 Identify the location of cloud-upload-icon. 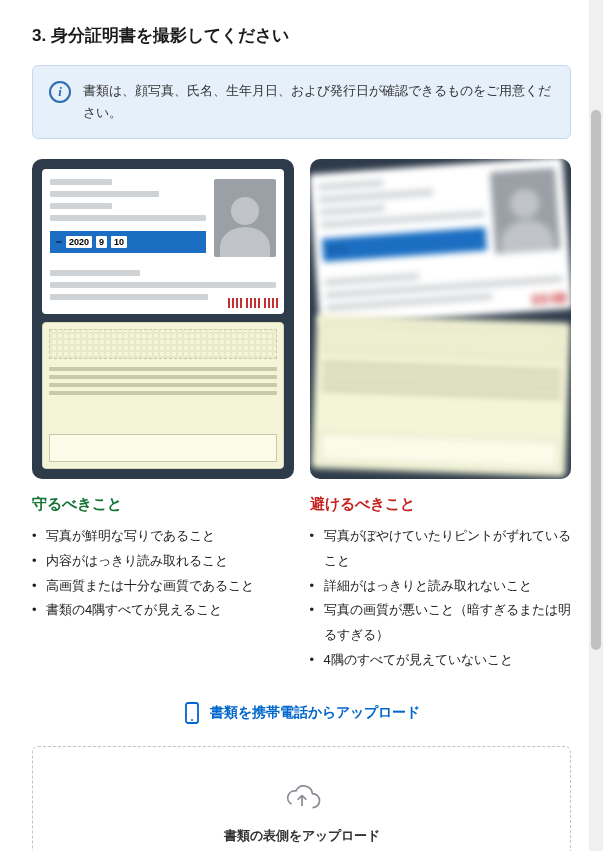
(302, 798).